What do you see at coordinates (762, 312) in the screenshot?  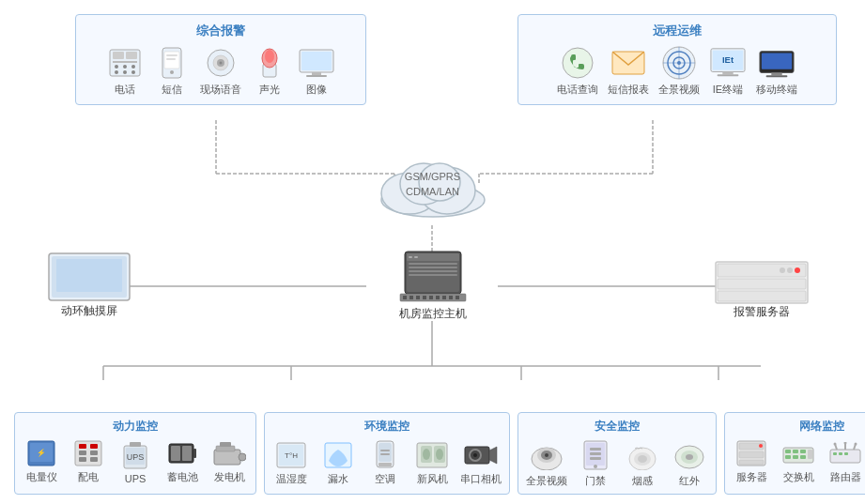 I see `server-label: 报警服务器` at bounding box center [762, 312].